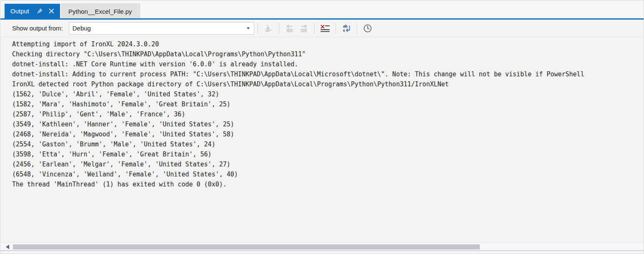  What do you see at coordinates (8, 247) in the screenshot?
I see `scroll-left-arrow-icon` at bounding box center [8, 247].